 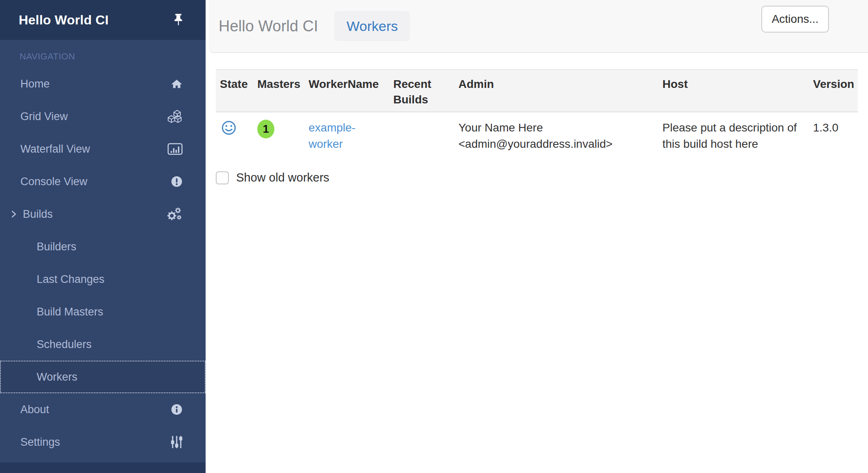 I want to click on cell-version: 1.3.0, so click(x=833, y=138).